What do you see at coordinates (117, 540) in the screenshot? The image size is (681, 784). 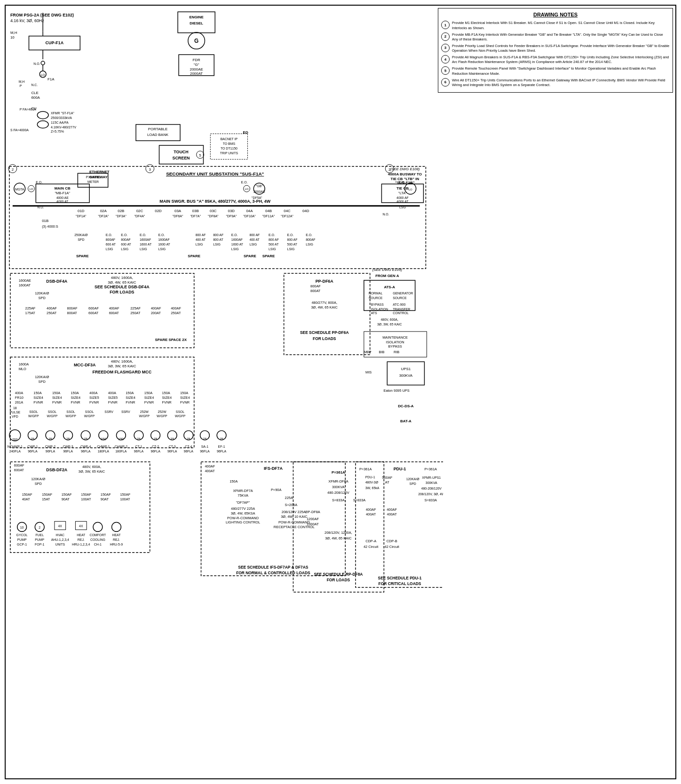 I see `heat-rej-lb2: REJ.` at bounding box center [117, 540].